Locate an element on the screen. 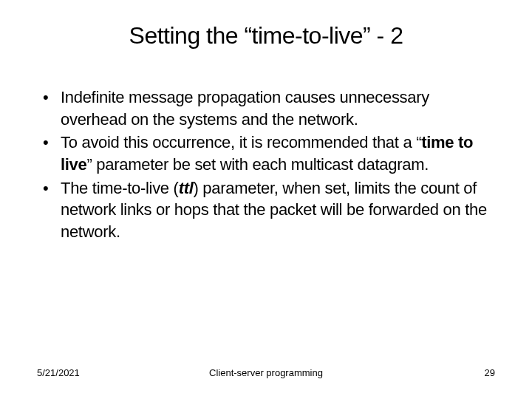  footer-date: 5/21/2021 is located at coordinates (58, 372).